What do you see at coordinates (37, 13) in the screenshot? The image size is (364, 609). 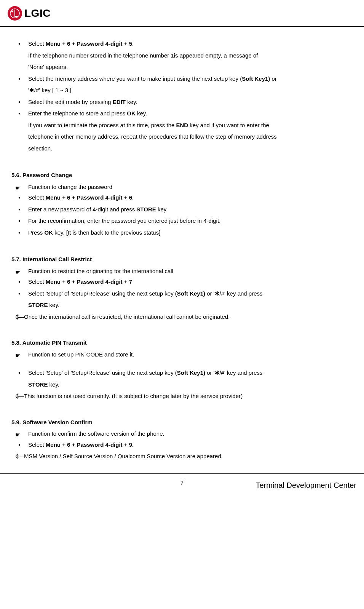 I see `logo-text: LGIC` at bounding box center [37, 13].